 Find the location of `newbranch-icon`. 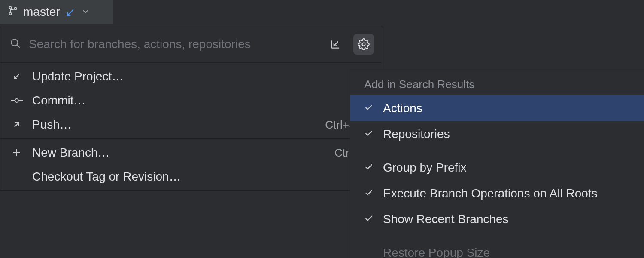

newbranch-icon is located at coordinates (17, 153).